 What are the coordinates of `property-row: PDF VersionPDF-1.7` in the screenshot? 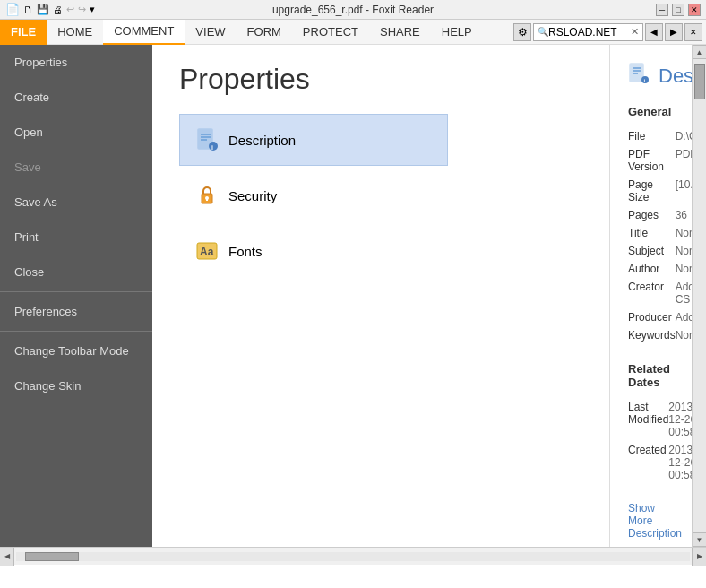 It's located at (659, 160).